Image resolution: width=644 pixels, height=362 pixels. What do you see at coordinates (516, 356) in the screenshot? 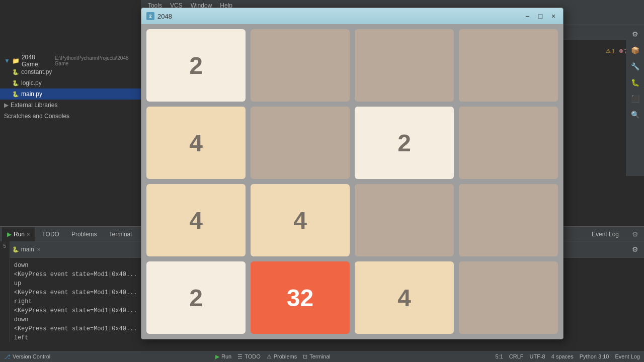
I see `crlf: CRLF` at bounding box center [516, 356].